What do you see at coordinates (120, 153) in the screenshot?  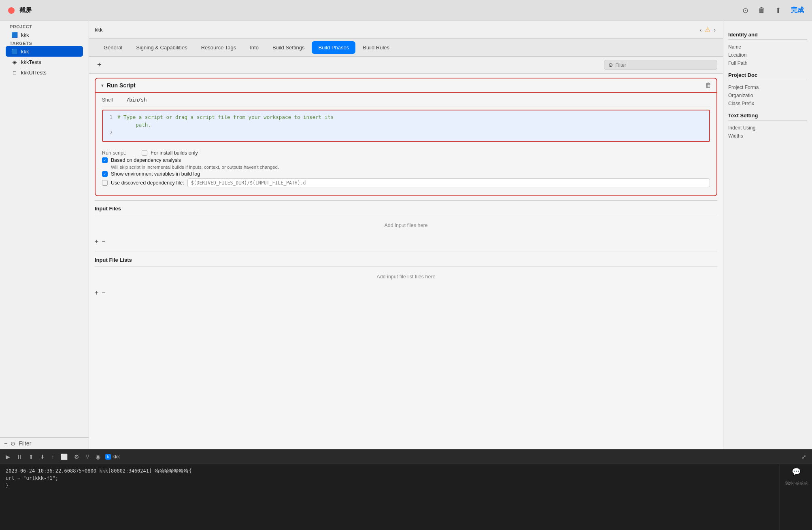 I see `run-script-option-label: Run script:` at bounding box center [120, 153].